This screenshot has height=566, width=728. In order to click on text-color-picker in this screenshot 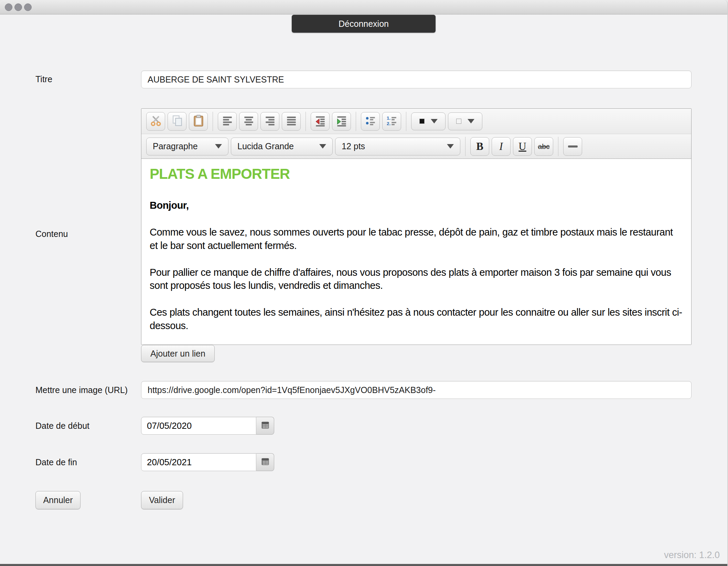, I will do `click(428, 121)`.